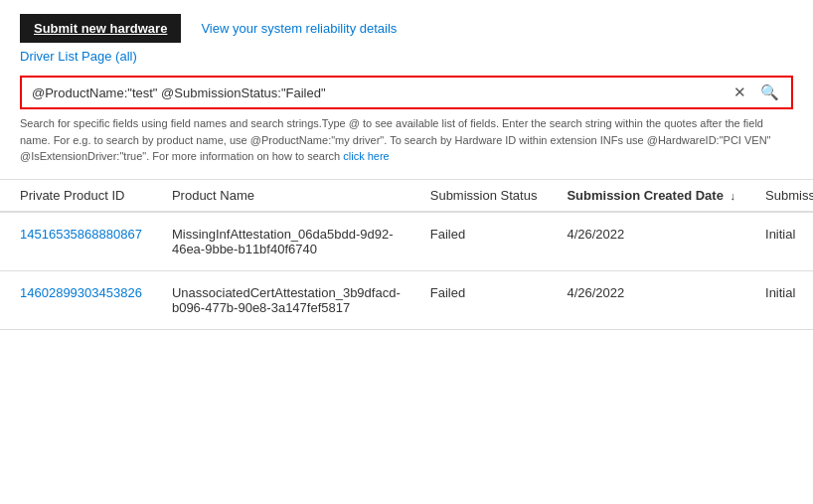 This screenshot has width=813, height=504. Describe the element at coordinates (281, 195) in the screenshot. I see `col-header-product-name: Product Name` at that location.